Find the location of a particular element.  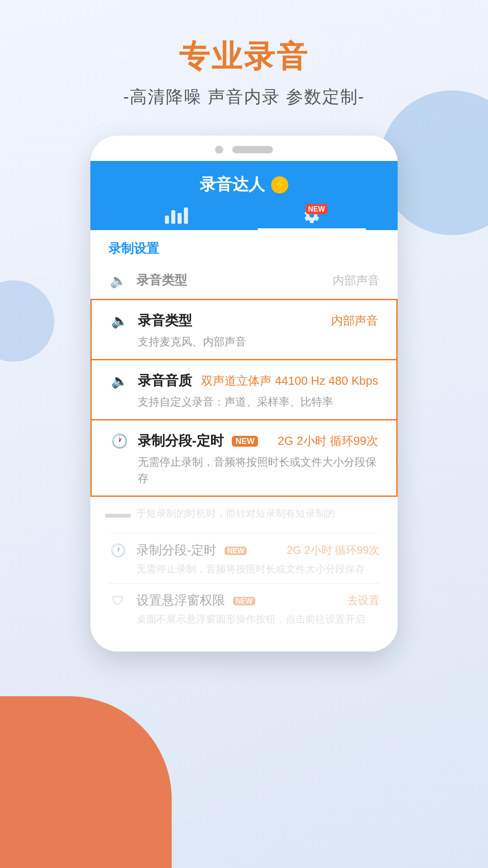

lower-row-float: 🛡 设置悬浮窗权限 NEW 去设置 桌面不展示悬浮窗圆形操作按钮，点击前往设置开… is located at coordinates (244, 609).